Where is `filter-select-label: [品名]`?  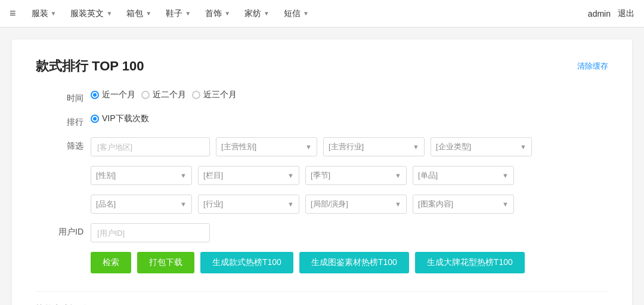
filter-select-label: [品名] is located at coordinates (106, 204).